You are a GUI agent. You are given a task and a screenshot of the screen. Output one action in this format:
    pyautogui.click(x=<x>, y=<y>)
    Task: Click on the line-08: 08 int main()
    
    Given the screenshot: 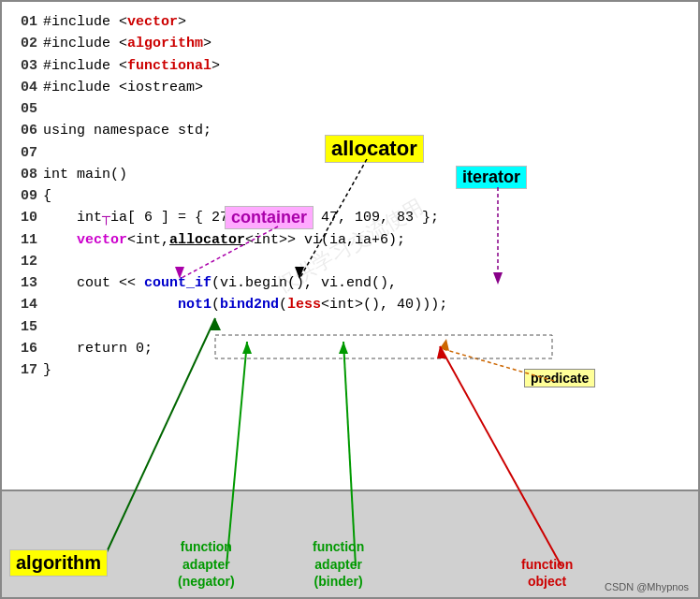 What is the action you would take?
    pyautogui.click(x=350, y=174)
    